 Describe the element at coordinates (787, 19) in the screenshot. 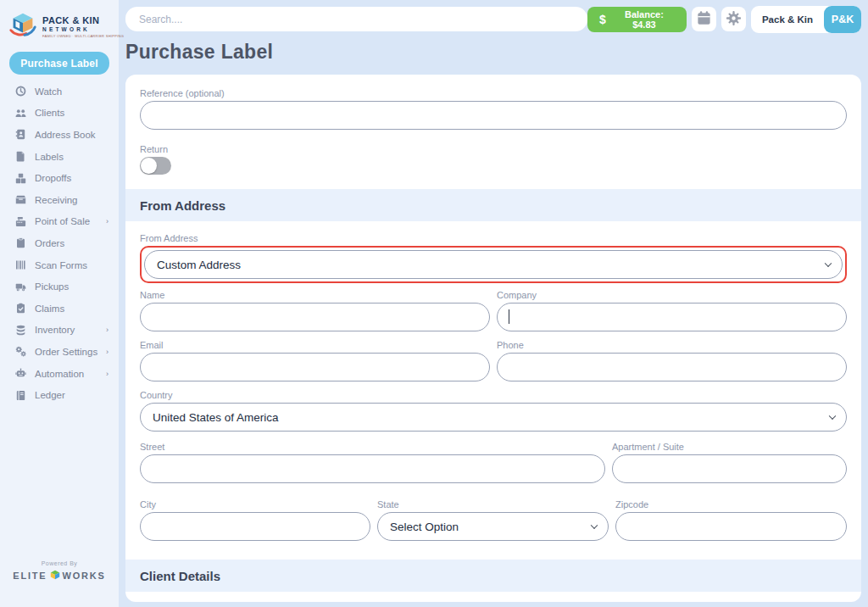

I see `account-name: Pack & Kin` at that location.